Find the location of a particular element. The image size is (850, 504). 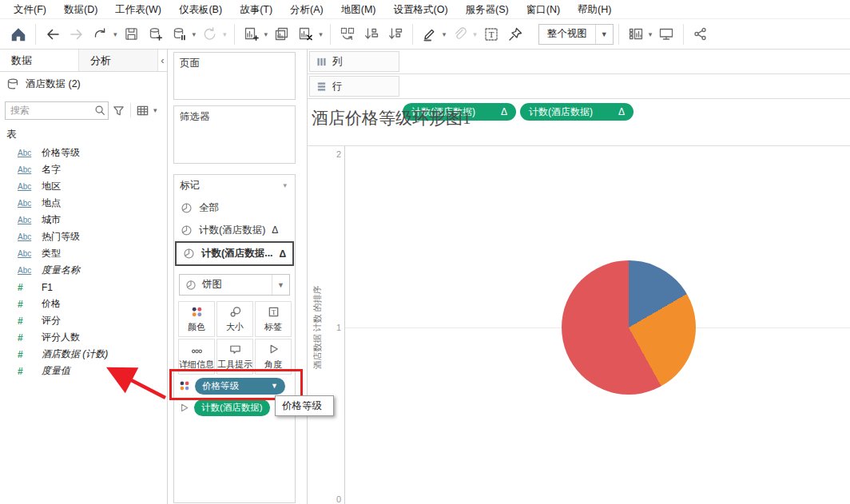

refresh-dropdown-icon: ▾ is located at coordinates (225, 34).